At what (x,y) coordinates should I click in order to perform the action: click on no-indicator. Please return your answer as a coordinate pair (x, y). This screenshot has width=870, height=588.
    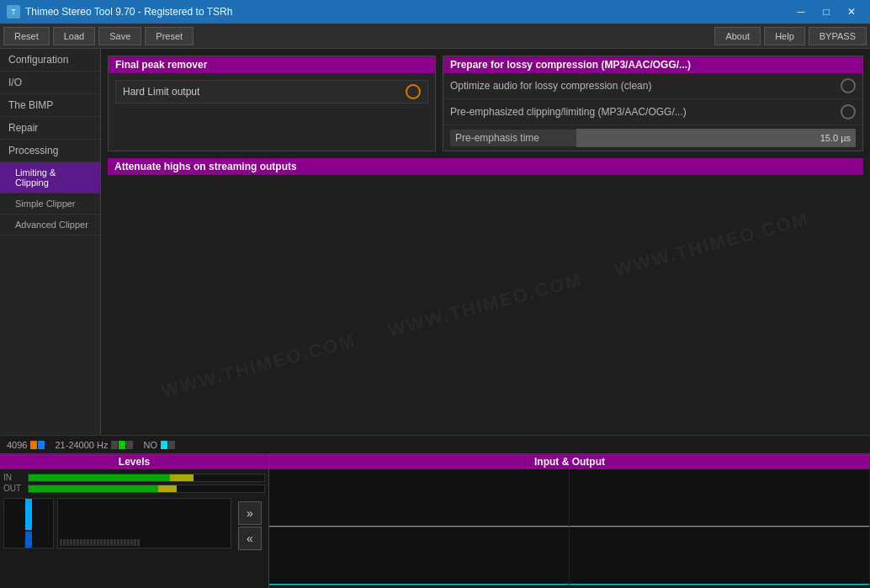
    Looking at the image, I should click on (168, 445).